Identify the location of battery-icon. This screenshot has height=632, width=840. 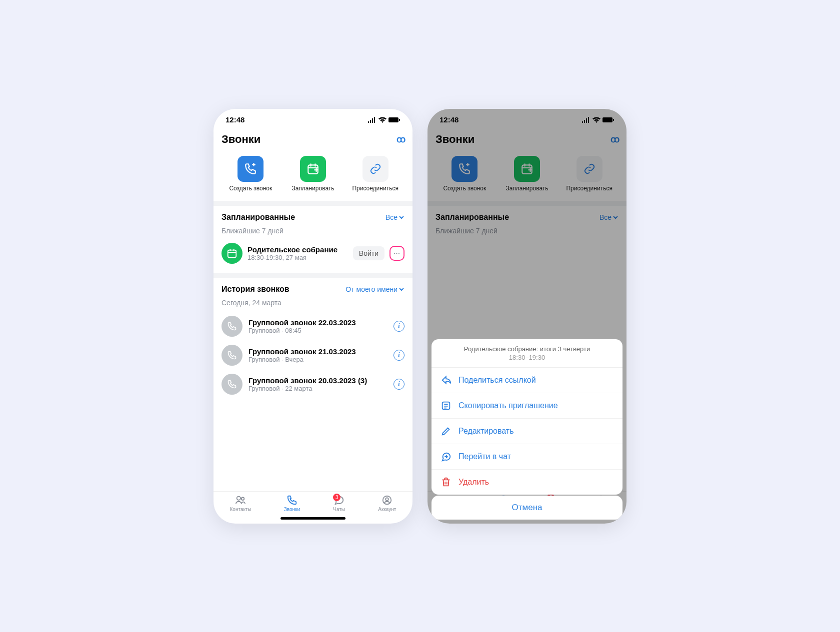
(394, 120).